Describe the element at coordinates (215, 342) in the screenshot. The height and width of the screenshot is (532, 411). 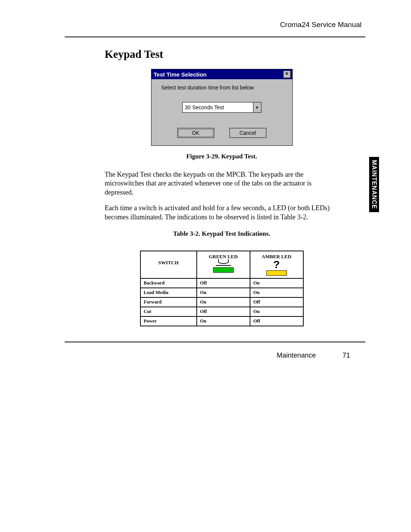
I see `bottom-rule` at that location.